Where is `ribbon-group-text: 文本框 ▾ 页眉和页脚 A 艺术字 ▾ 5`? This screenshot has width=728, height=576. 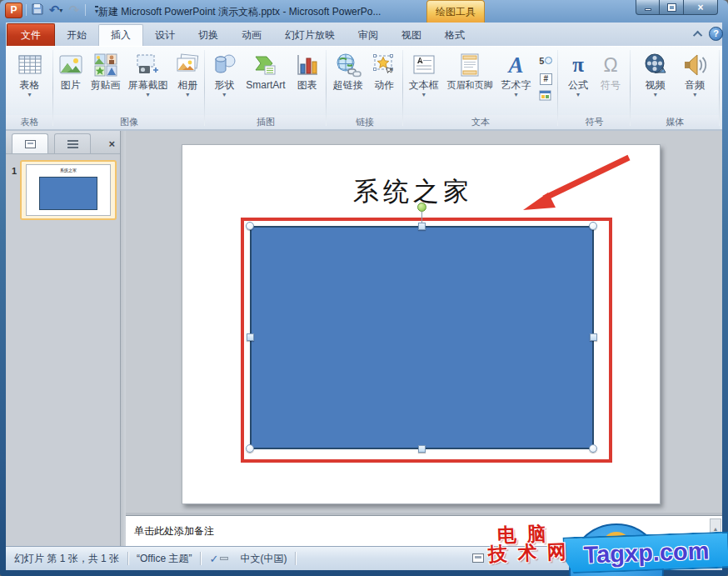
ribbon-group-text: 文本框 ▾ 页眉和页脚 A 艺术字 ▾ 5 is located at coordinates (481, 88).